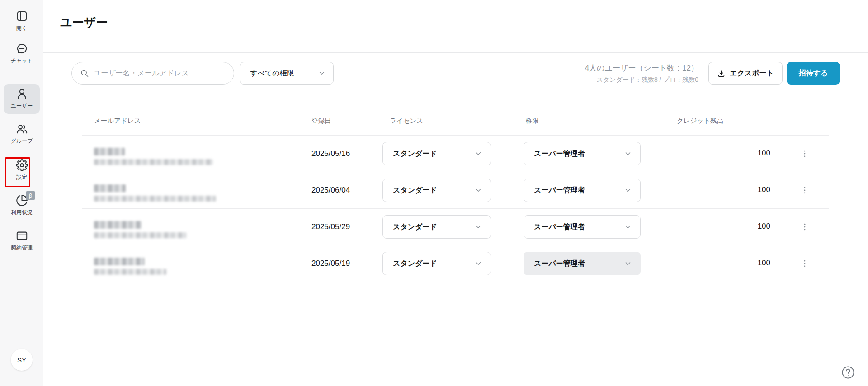 The height and width of the screenshot is (386, 868). Describe the element at coordinates (700, 121) in the screenshot. I see `column-header-credit: クレジット残高` at that location.